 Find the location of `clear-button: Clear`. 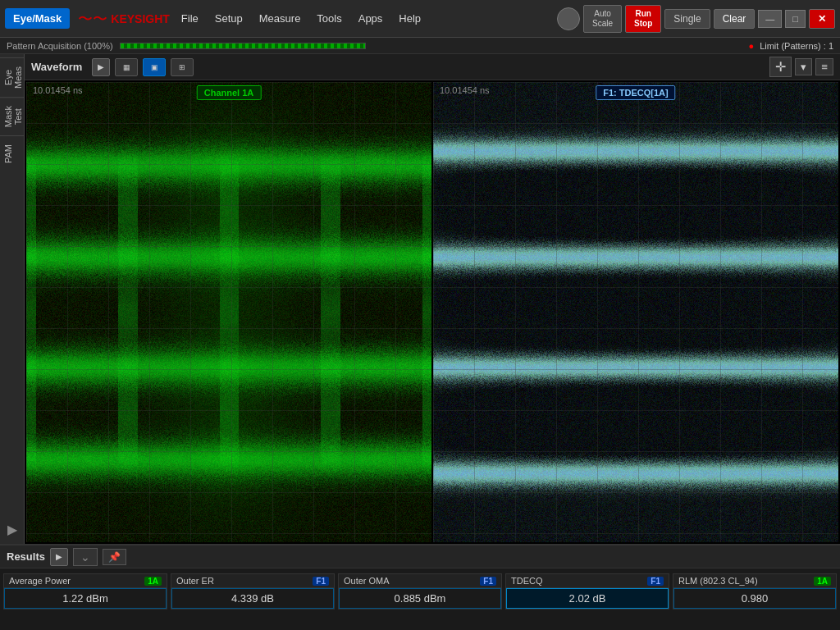

clear-button: Clear is located at coordinates (735, 19).